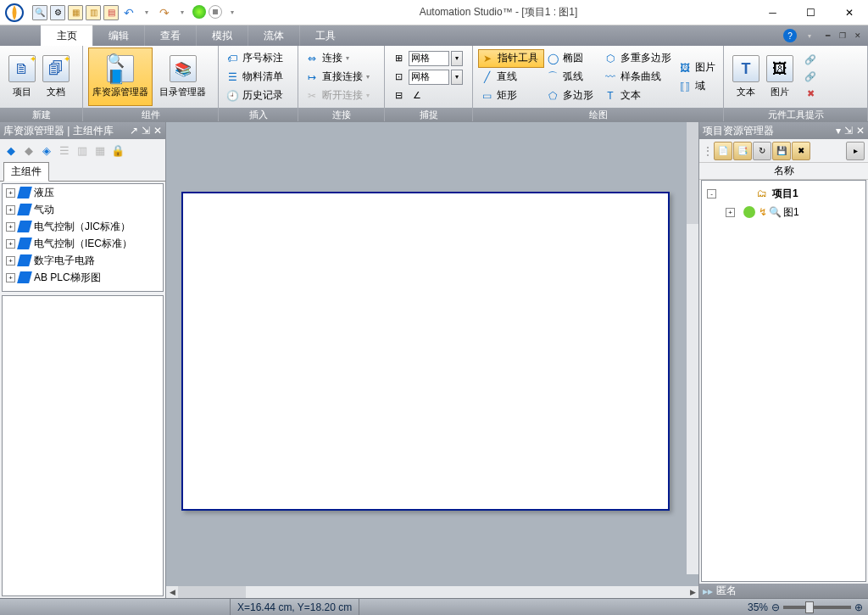  I want to click on project-node: - 🗂 项目1, so click(783, 193).